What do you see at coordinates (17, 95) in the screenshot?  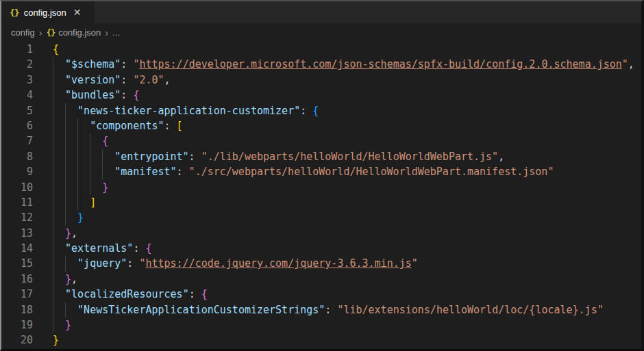 I see `line-number: 4` at bounding box center [17, 95].